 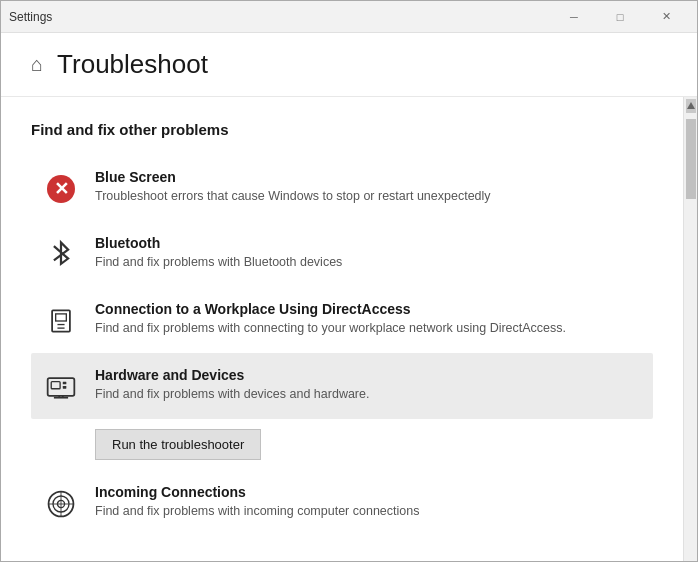 I want to click on troubleshoot-item-bluetooth: Bluetooth Find and fix problems with Blu…, so click(x=342, y=254).